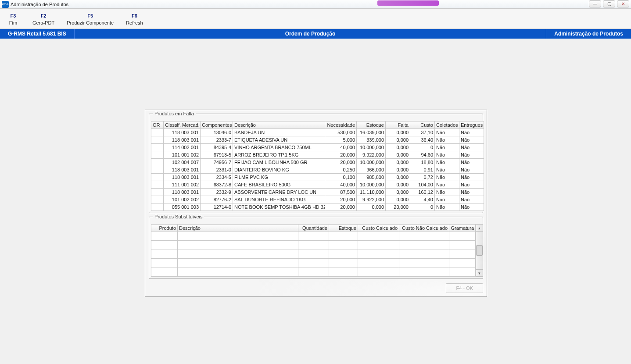 The width and height of the screenshot is (631, 364). I want to click on table-row: 102 004 00774956-7FEIJAO CAMIL BOLINHA 5…, so click(318, 162).